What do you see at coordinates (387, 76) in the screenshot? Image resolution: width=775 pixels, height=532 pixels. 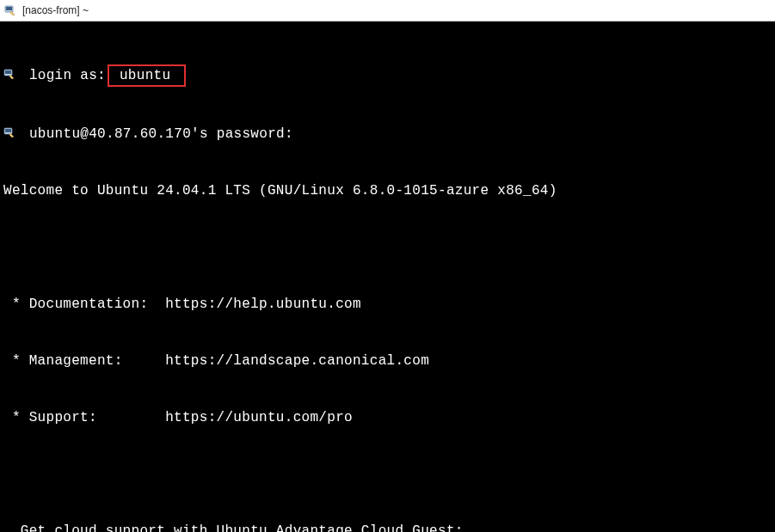 I see `login-line: login as: ubuntu` at bounding box center [387, 76].